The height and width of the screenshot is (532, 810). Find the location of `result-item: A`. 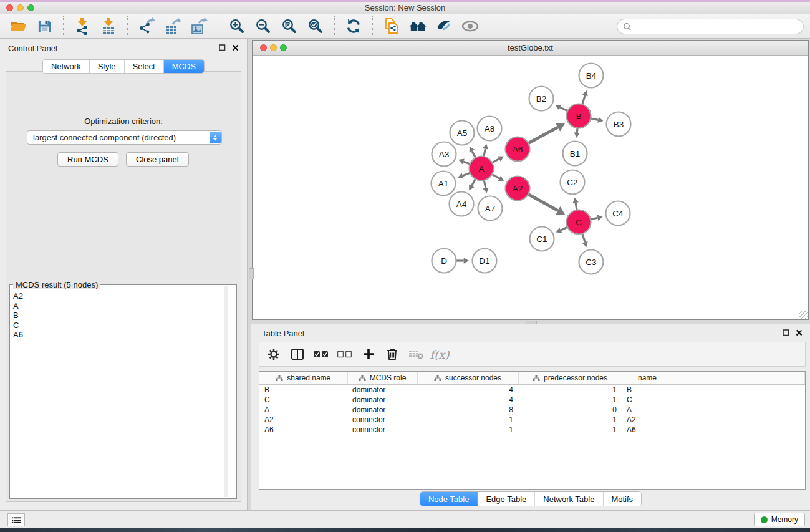

result-item: A is located at coordinates (118, 306).